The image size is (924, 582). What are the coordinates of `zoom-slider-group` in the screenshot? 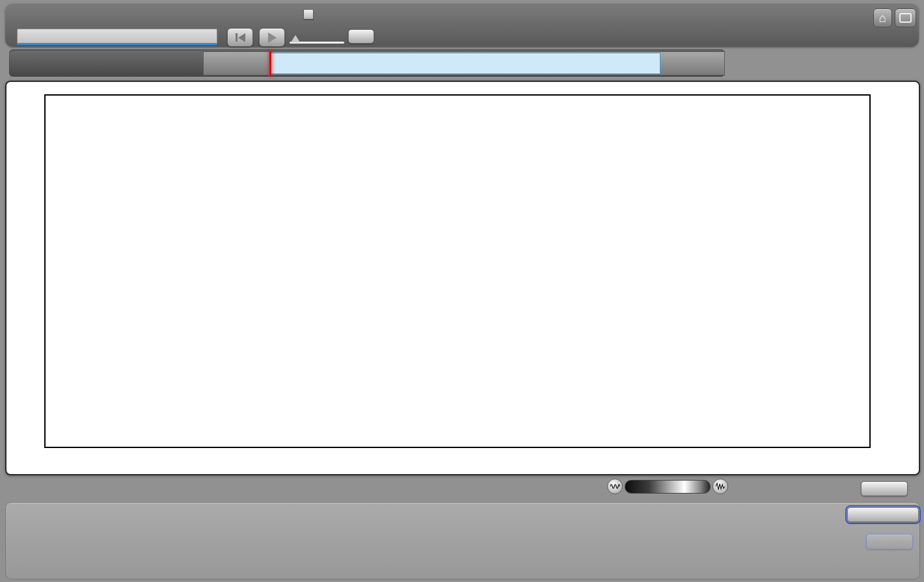 It's located at (668, 486).